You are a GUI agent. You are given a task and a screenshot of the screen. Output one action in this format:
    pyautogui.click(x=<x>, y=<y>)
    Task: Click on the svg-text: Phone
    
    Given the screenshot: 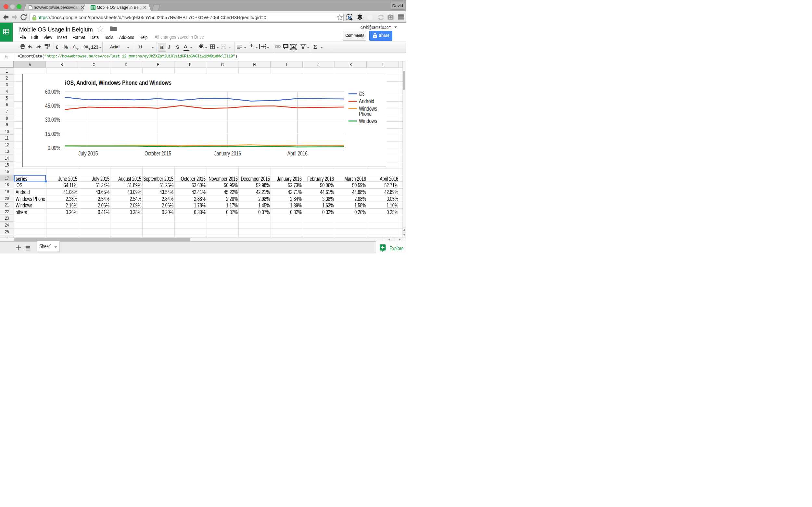 What is the action you would take?
    pyautogui.click(x=365, y=114)
    